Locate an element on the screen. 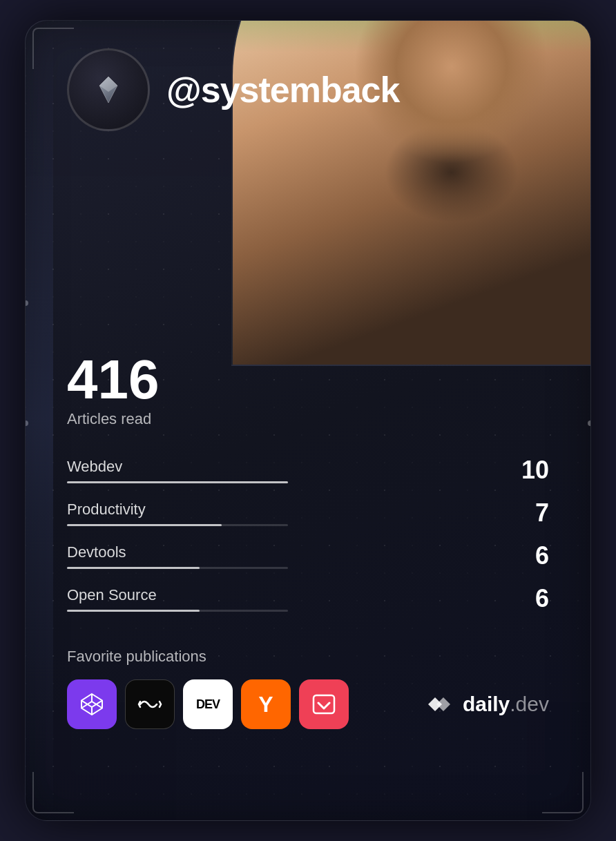 The height and width of the screenshot is (841, 616). diamond-icon is located at coordinates (108, 90).